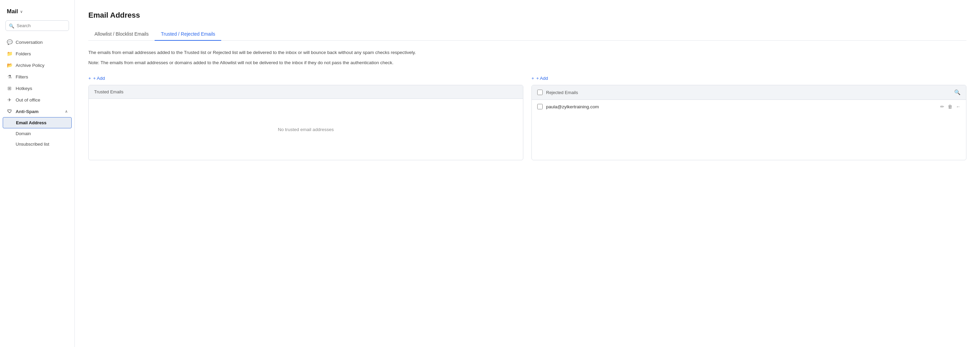 The image size is (980, 347). What do you see at coordinates (10, 111) in the screenshot?
I see `anti-spam-icon: 🛡` at bounding box center [10, 111].